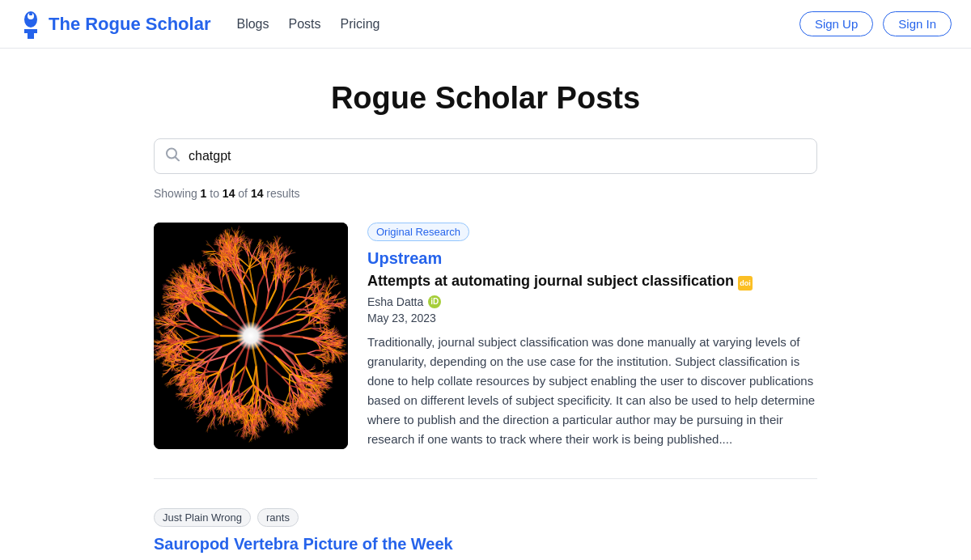 The height and width of the screenshot is (560, 971). I want to click on navbar: The Rogue Scholar Blogs Posts Pricing Si…, so click(486, 24).